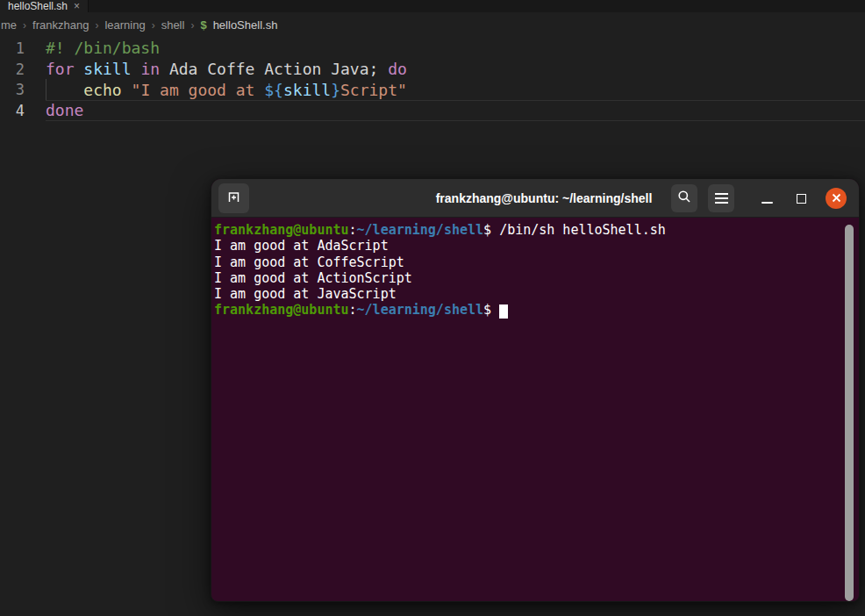 The width and height of the screenshot is (865, 616). I want to click on breadcrumb-item-frankzhang: frankzhang, so click(61, 25).